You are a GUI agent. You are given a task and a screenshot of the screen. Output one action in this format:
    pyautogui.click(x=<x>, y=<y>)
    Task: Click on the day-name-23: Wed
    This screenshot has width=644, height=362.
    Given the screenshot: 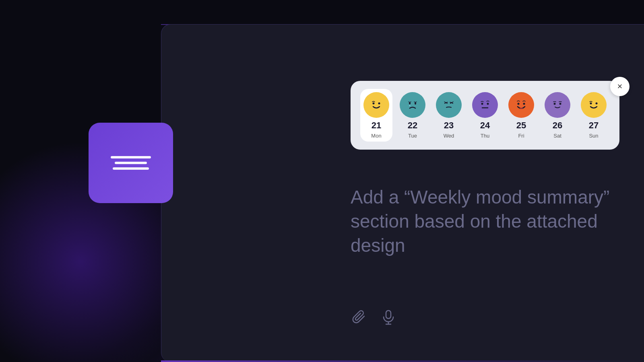 What is the action you would take?
    pyautogui.click(x=449, y=136)
    